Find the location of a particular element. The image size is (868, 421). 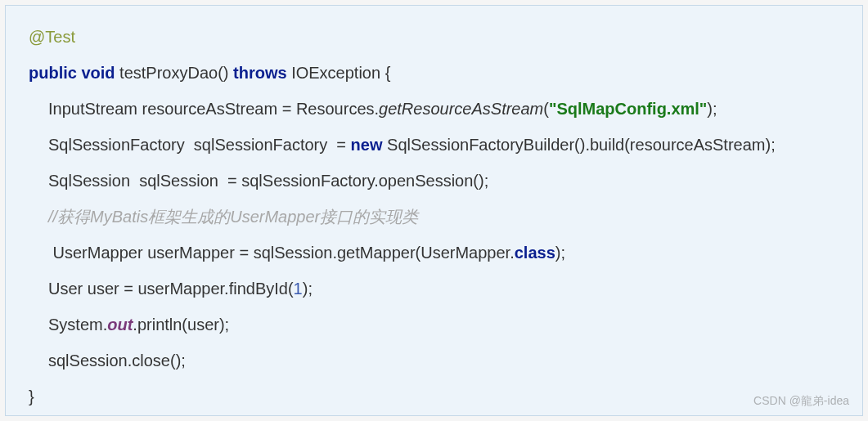

text: sqlSession.close(); is located at coordinates (117, 361).